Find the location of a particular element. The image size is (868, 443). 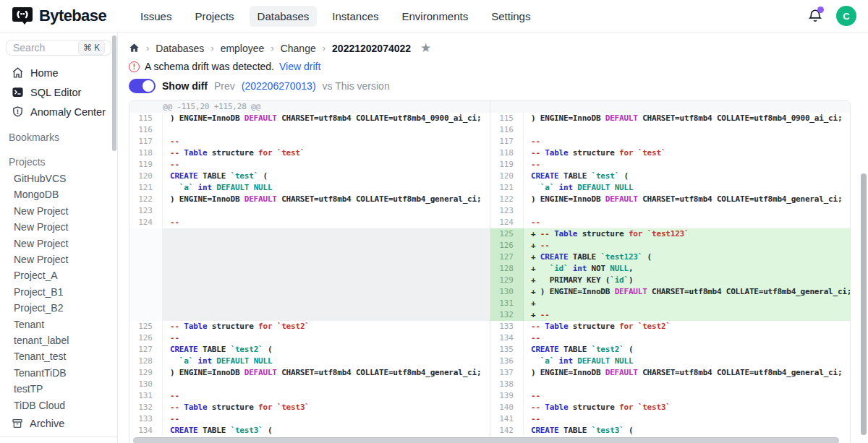

diff-line: 121 `a` int DEFAULT NULL is located at coordinates (310, 188).